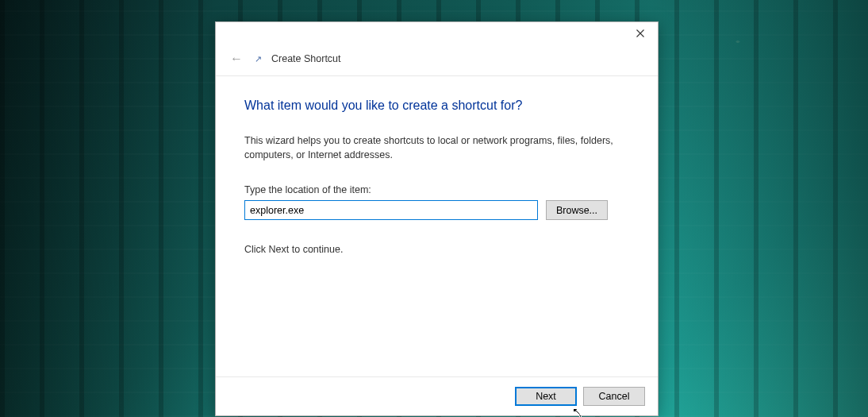 Image resolution: width=868 pixels, height=417 pixels. Describe the element at coordinates (236, 59) in the screenshot. I see `back-arrow-icon: ←` at that location.